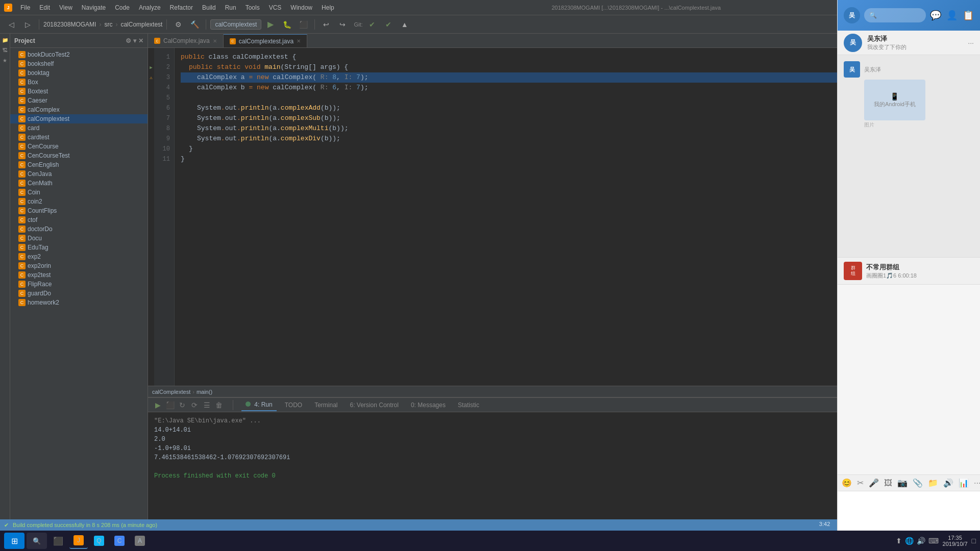  What do you see at coordinates (5, 60) in the screenshot?
I see `sidebar-favorites-icon: ★` at bounding box center [5, 60].